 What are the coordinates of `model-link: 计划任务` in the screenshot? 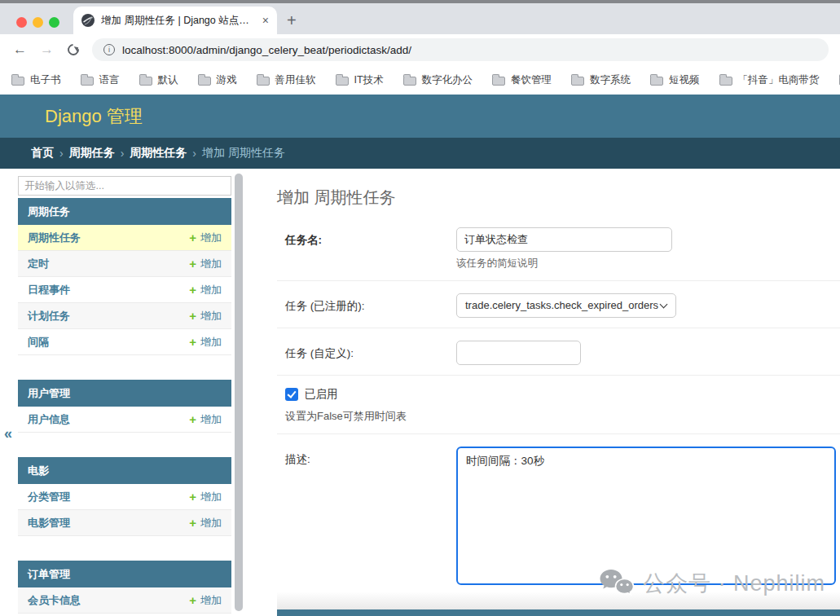 It's located at (49, 316).